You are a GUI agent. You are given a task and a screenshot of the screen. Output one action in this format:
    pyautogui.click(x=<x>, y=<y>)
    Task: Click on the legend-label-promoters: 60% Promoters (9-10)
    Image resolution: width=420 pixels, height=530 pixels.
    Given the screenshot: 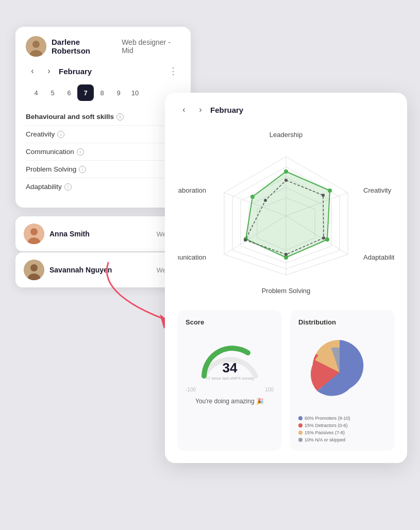 What is the action you would take?
    pyautogui.click(x=328, y=418)
    